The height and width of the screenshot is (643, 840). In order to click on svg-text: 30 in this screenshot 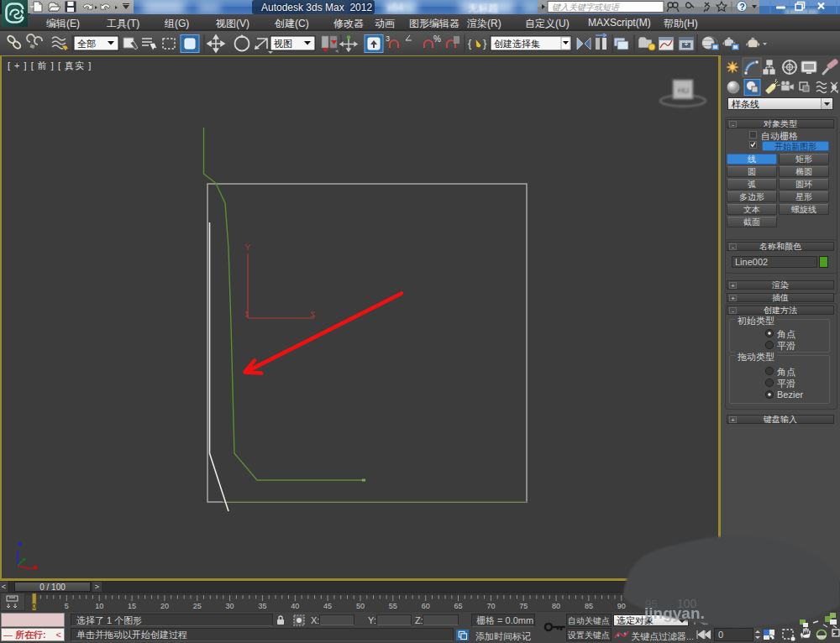, I will do `click(230, 606)`.